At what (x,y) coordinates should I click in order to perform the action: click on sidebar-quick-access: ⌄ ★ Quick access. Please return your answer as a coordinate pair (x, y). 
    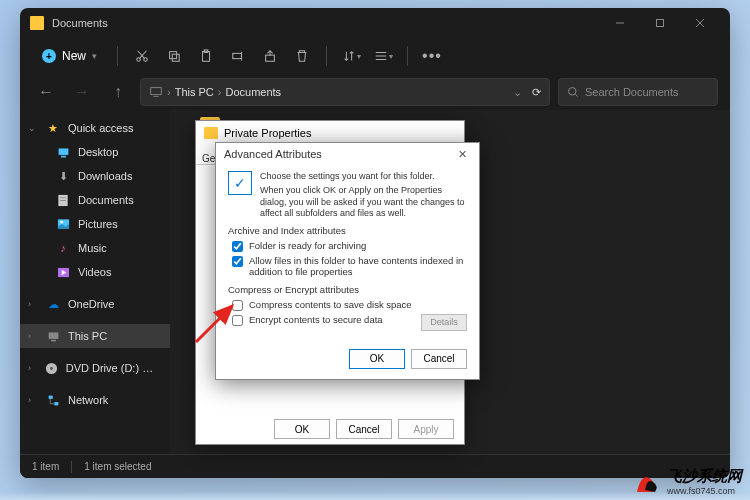
    Looking at the image, I should click on (95, 128).